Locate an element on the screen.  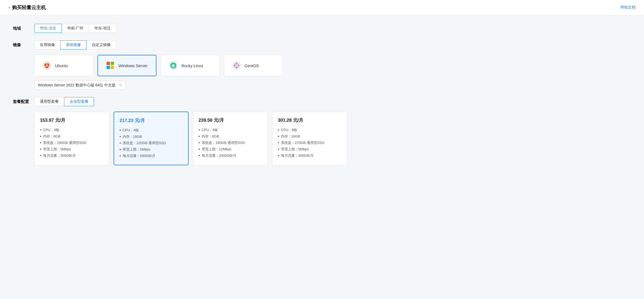
centos-logo is located at coordinates (237, 66).